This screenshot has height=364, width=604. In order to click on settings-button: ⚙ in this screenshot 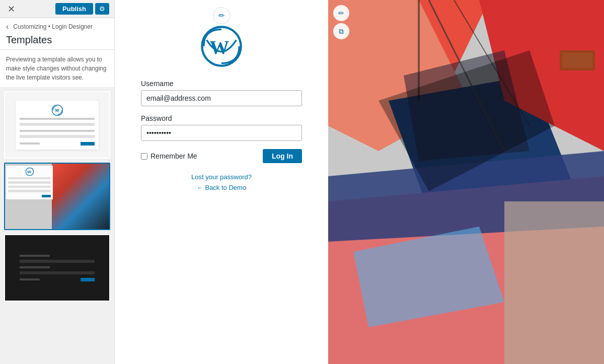, I will do `click(102, 9)`.